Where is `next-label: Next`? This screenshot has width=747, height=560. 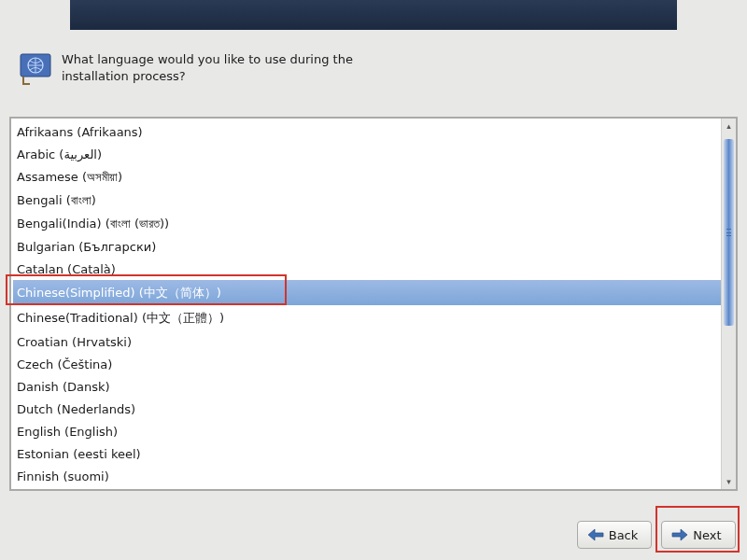
next-label: Next is located at coordinates (707, 536).